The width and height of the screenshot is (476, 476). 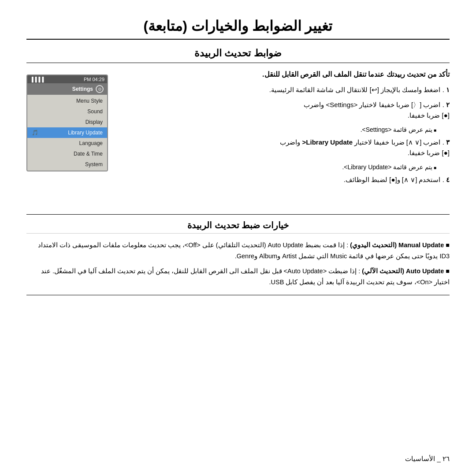 What do you see at coordinates (67, 164) in the screenshot?
I see `menu-item-system: System` at bounding box center [67, 164].